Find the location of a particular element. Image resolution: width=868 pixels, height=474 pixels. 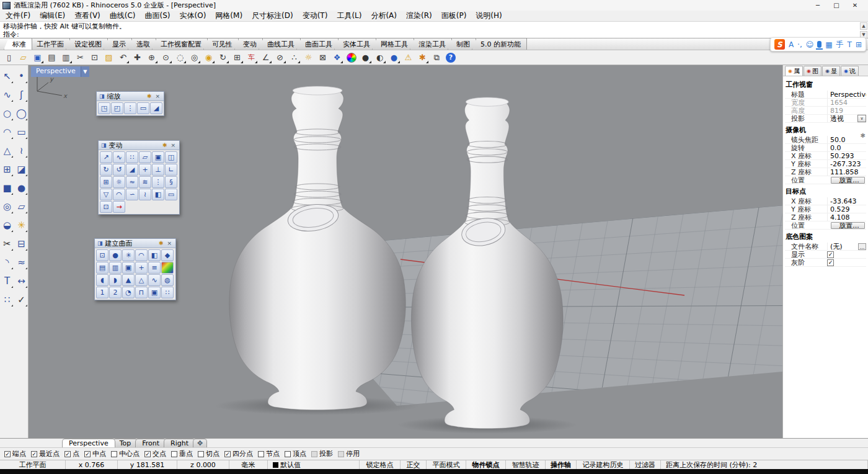

maximize-button: □ is located at coordinates (836, 5).